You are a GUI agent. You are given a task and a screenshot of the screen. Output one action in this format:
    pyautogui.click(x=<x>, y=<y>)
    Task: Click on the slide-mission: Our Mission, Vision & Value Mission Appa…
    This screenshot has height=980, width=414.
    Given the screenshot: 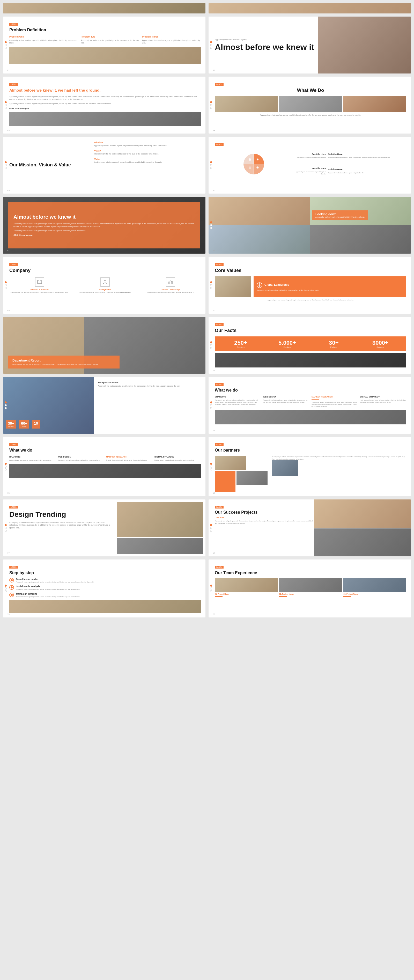 What is the action you would take?
    pyautogui.click(x=104, y=165)
    